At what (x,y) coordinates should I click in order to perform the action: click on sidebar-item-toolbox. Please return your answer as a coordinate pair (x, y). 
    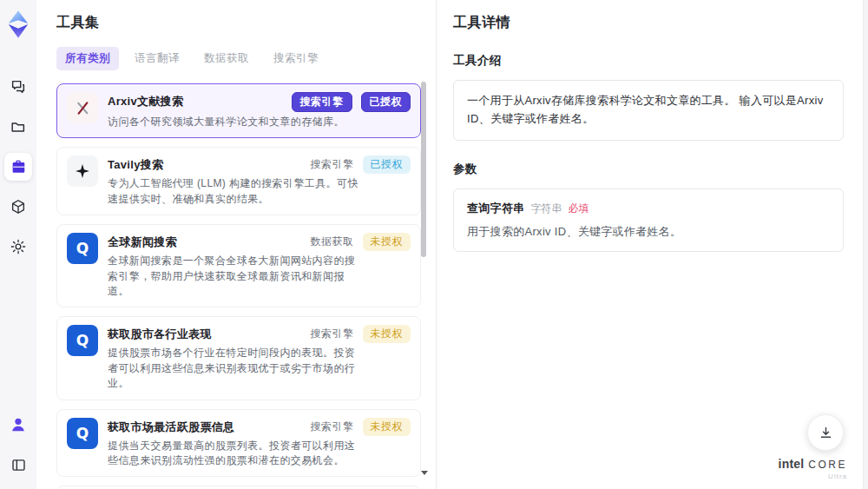
    Looking at the image, I should click on (18, 167).